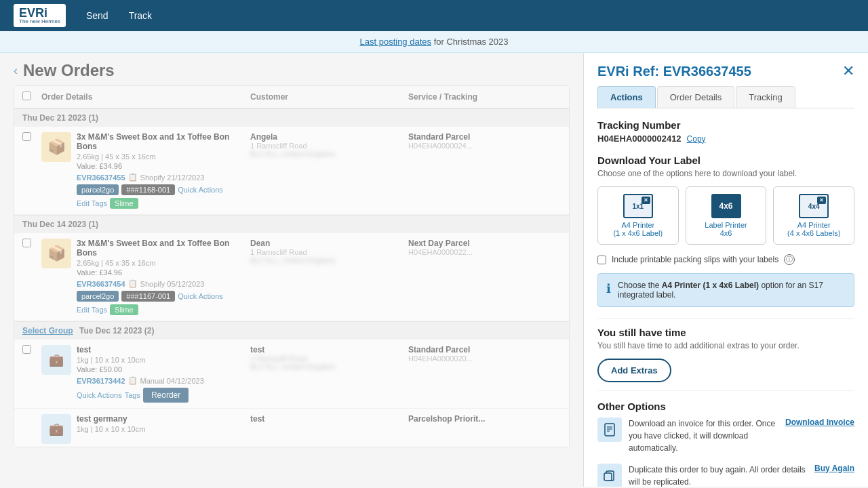  Describe the element at coordinates (292, 277) in the screenshot. I see `table-row: 📦 3x M&M's Sweet Box and 1x Toffee Bon B…` at that location.